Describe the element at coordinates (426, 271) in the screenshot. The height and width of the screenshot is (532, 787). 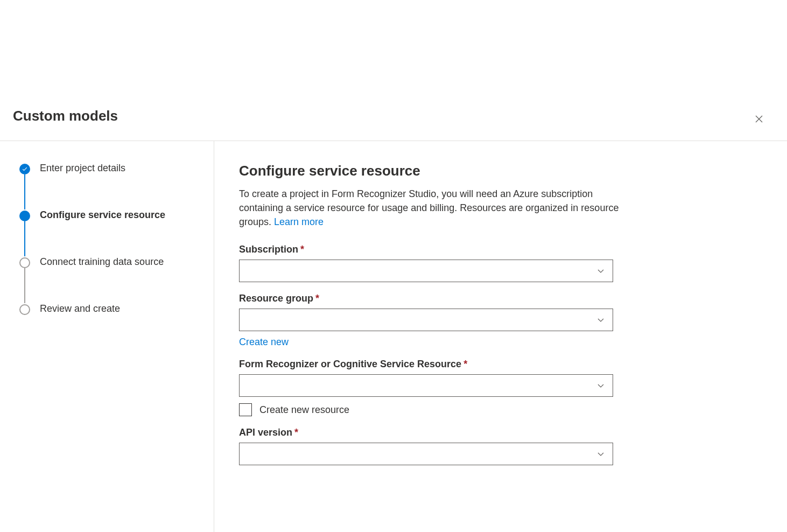
I see `subscription-select-wrapper` at that location.